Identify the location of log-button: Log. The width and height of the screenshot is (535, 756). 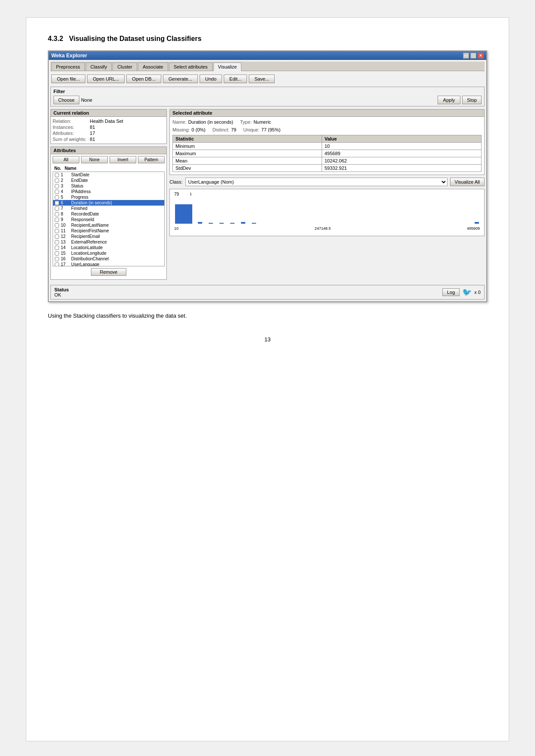
(451, 292).